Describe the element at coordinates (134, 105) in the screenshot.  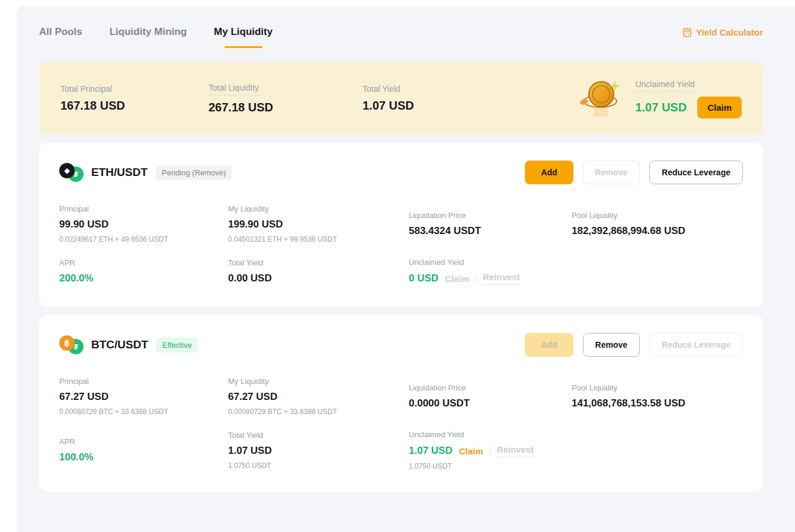
I see `total-principal-value: 167.18 USD` at that location.